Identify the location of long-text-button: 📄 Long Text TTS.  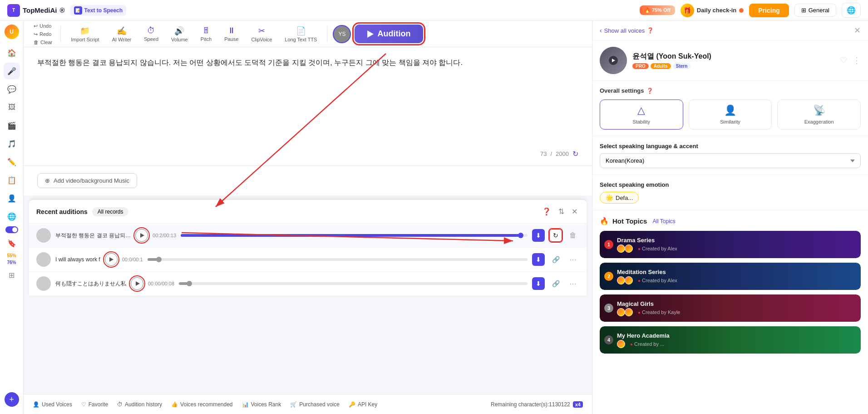
(301, 34).